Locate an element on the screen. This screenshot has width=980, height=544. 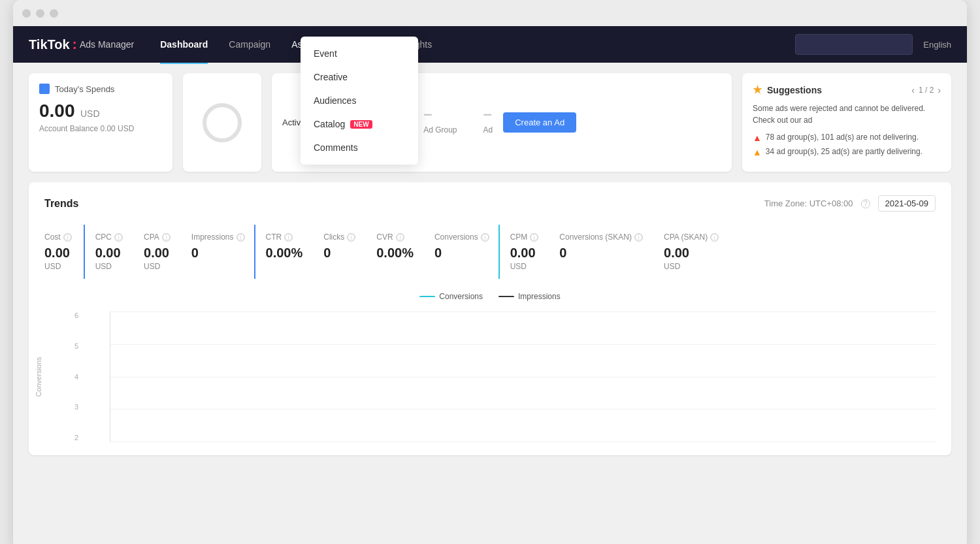
cpm-info-icon: ⓘ is located at coordinates (534, 238).